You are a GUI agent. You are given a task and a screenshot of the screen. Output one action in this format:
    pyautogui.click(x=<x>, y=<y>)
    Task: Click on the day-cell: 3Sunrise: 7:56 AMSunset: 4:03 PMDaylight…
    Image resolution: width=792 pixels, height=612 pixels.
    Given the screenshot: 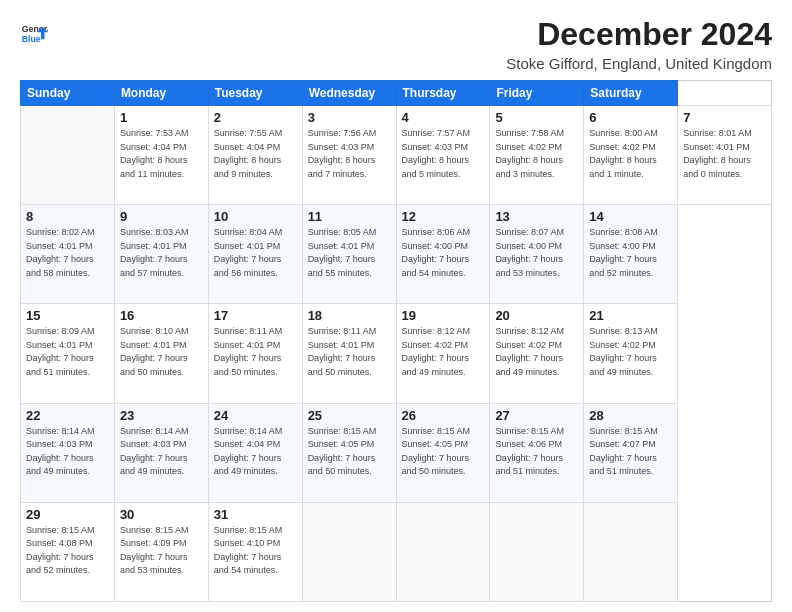 What is the action you would take?
    pyautogui.click(x=349, y=156)
    